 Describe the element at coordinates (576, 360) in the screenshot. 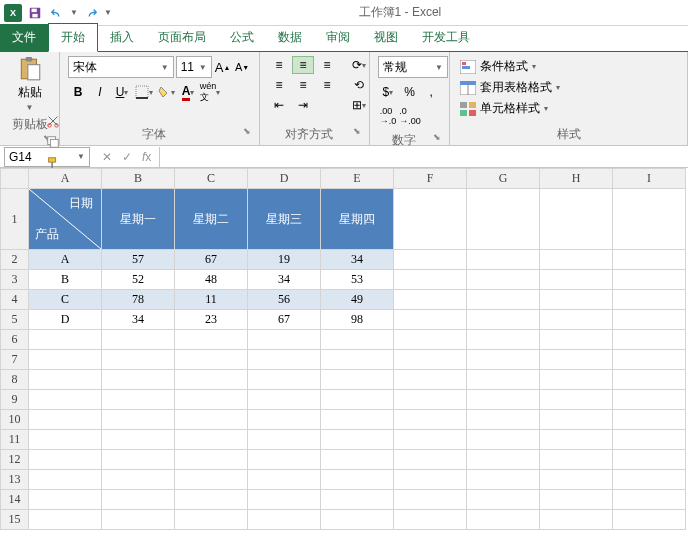

I see `cell-H7` at that location.